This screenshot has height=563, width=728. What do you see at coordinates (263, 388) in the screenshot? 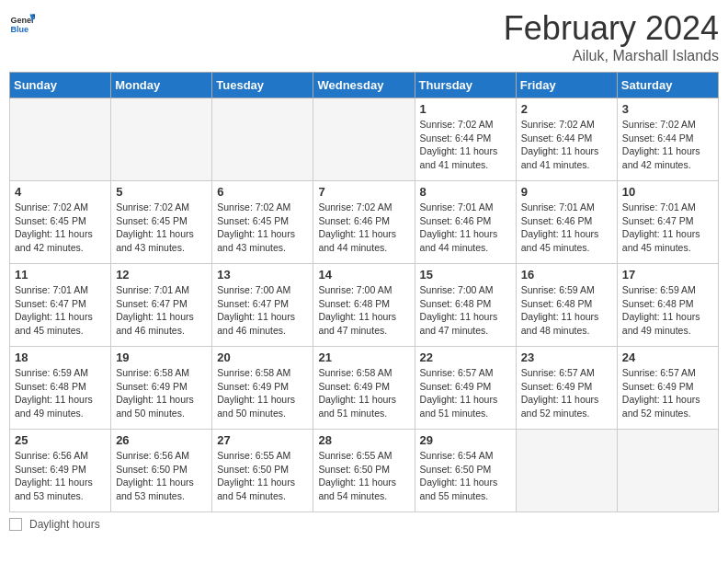
I see `calendar-cell: 20Sunrise: 6:58 AM Sunset: 6:49 PM Dayli…` at bounding box center [263, 388].